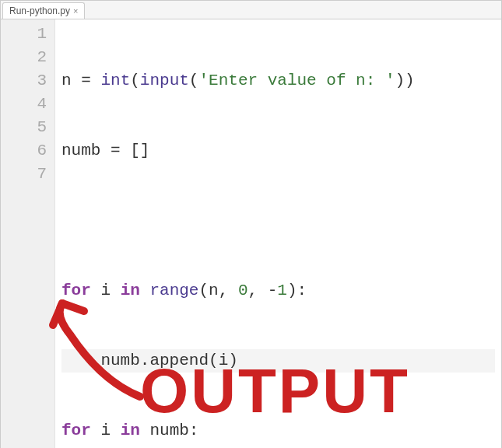 Image resolution: width=502 pixels, height=448 pixels. Describe the element at coordinates (23, 128) in the screenshot. I see `line-number: 5` at that location.